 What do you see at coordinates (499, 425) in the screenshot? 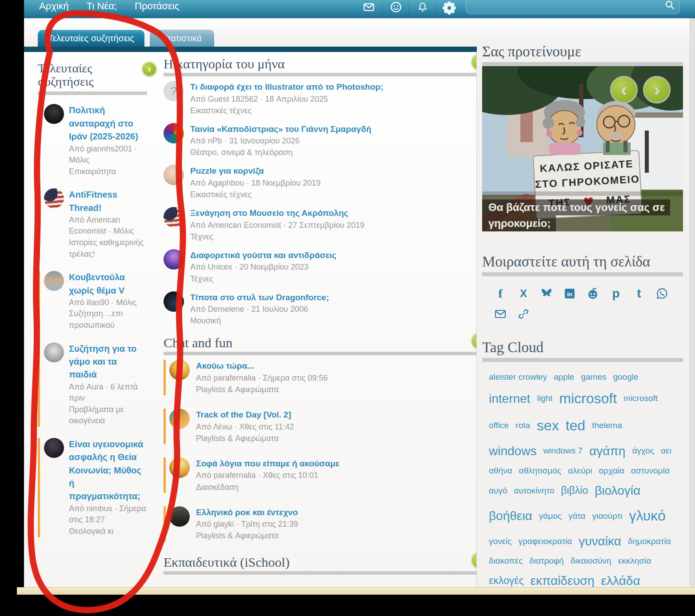
I see `tag-link: office` at bounding box center [499, 425].